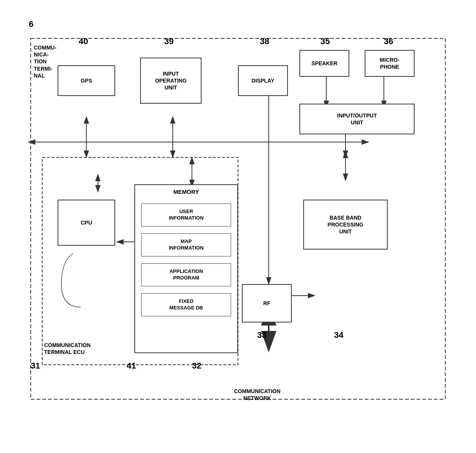 The image size is (476, 453). I want to click on ref-36: 36, so click(388, 41).